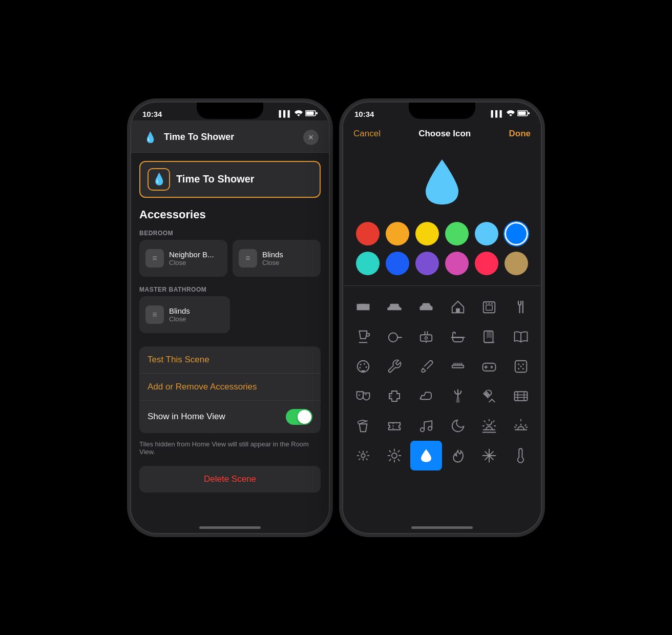 The height and width of the screenshot is (635, 672). Describe the element at coordinates (521, 456) in the screenshot. I see `icon-thermometer` at that location.